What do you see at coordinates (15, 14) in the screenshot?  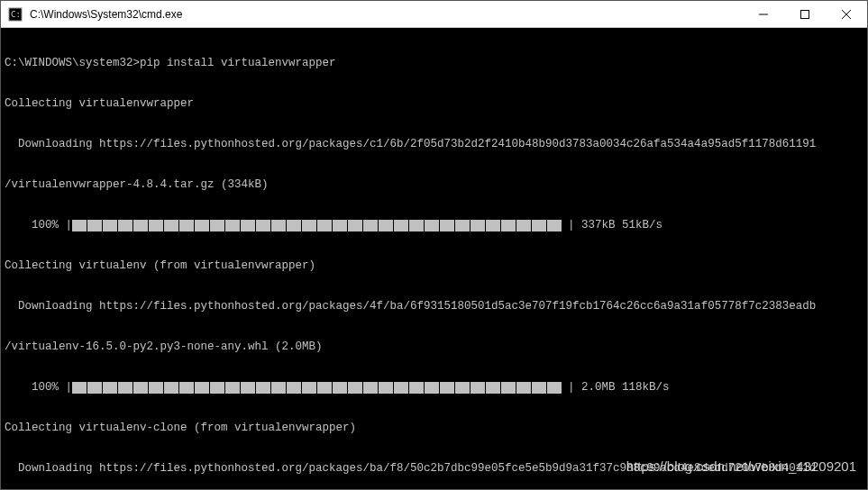 I see `cmd-icon: C:` at bounding box center [15, 14].